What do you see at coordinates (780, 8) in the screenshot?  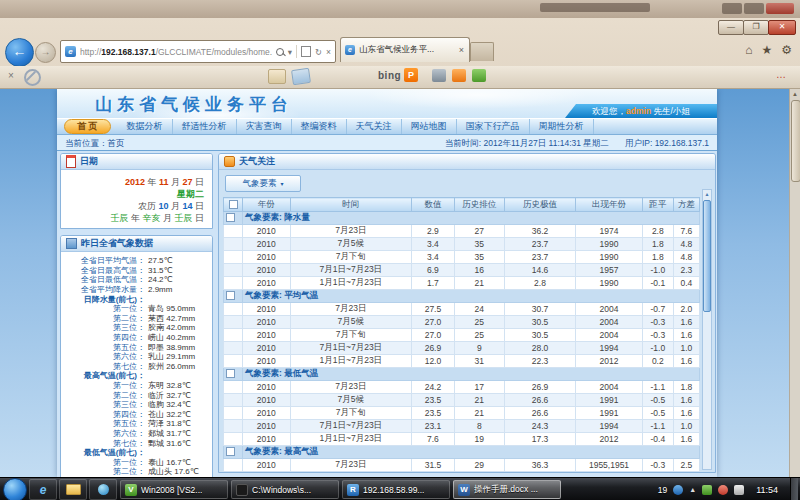 I see `background-close-button` at bounding box center [780, 8].